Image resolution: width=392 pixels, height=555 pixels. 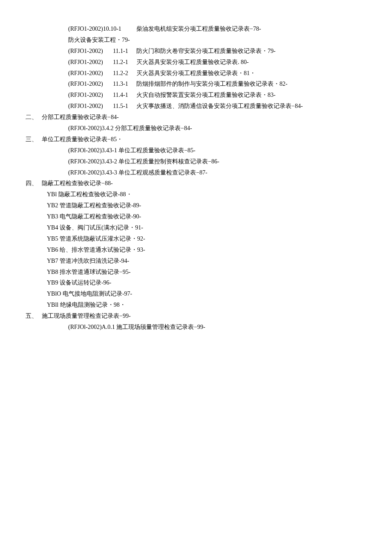 What do you see at coordinates (196, 73) in the screenshot?
I see `toc-code-line: (RFJO1-2002) 11.2-2 灭火器具安装分项工程质量验收记录表・81…` at bounding box center [196, 73].